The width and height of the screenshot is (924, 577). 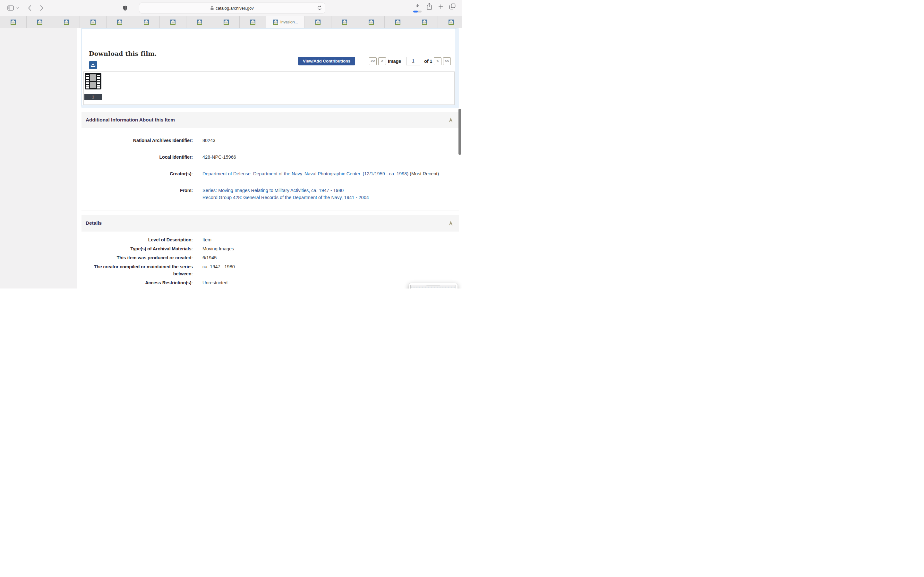 I want to click on field-row: This item was produced or created:6/1945, so click(x=270, y=258).